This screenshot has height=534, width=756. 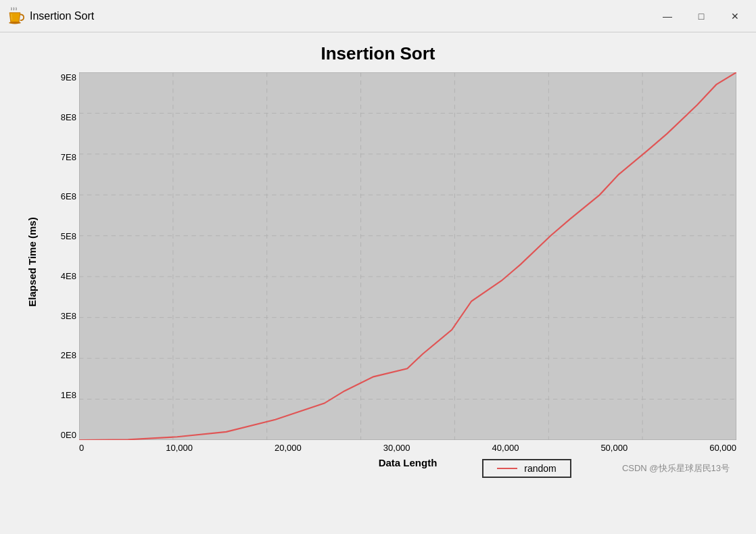 What do you see at coordinates (69, 435) in the screenshot?
I see `y-tick-0: 0E0` at bounding box center [69, 435].